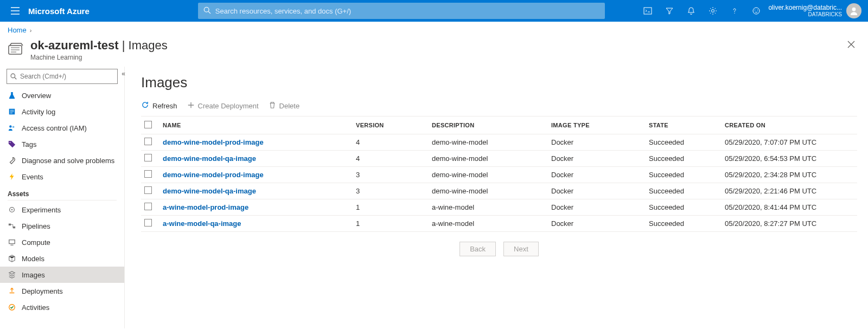 The image size is (868, 330). What do you see at coordinates (789, 143) in the screenshot?
I see `cell-created-on: 05/29/2020, 7:07:07 PM UTC` at bounding box center [789, 143].